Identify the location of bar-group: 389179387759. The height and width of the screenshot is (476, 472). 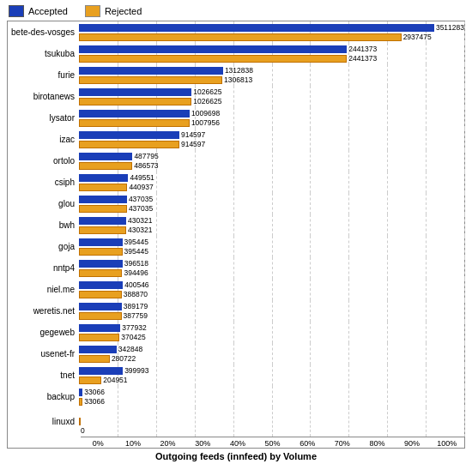
(271, 310).